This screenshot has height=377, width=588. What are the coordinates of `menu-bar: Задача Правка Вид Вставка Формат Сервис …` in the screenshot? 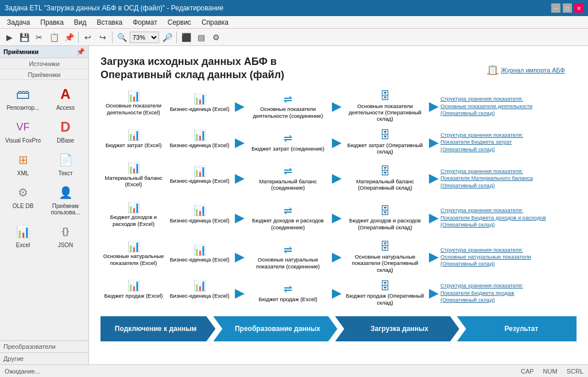 It's located at (294, 22).